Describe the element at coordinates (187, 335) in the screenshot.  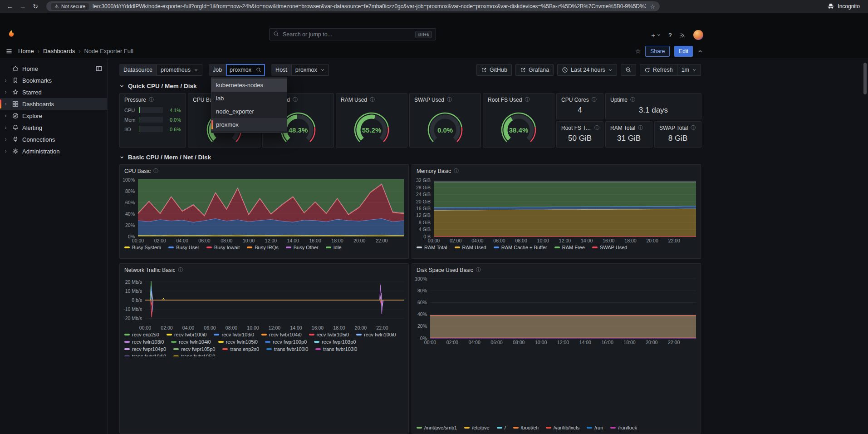
I see `legend-item: recv fwbr100i0` at that location.